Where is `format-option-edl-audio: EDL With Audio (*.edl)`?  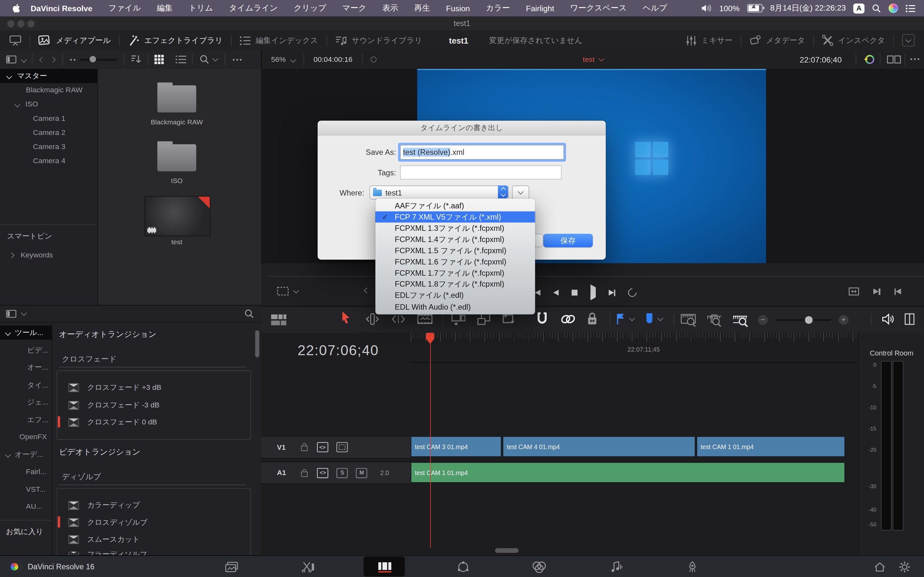
format-option-edl-audio: EDL With Audio (*.edl) is located at coordinates (455, 307).